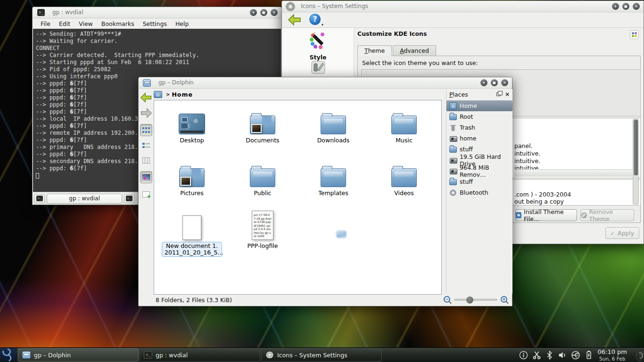 The height and width of the screenshot is (362, 644). I want to click on file-icon: Jan 17 09:47:18 gp-Aspire-5738 pppd[1946…, so click(263, 225).